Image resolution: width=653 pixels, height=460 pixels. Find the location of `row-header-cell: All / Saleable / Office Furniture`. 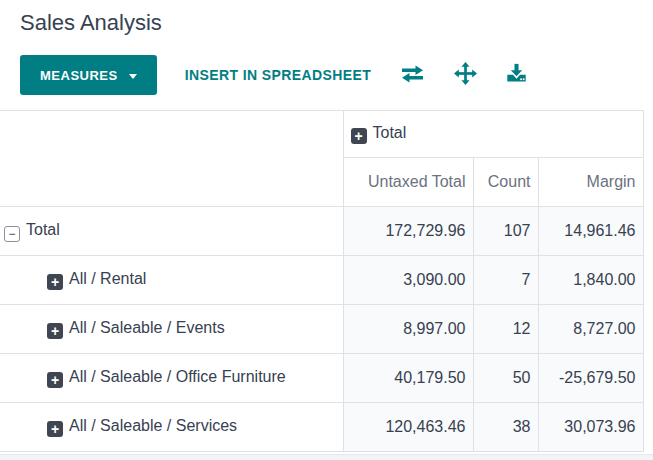

row-header-cell: All / Saleable / Office Furniture is located at coordinates (172, 378).